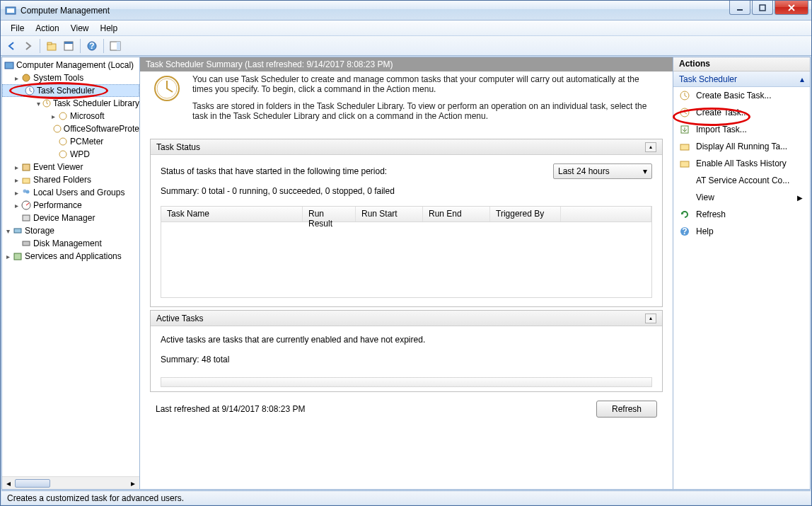 The image size is (812, 506). Describe the element at coordinates (685, 130) in the screenshot. I see `import-icon` at that location.